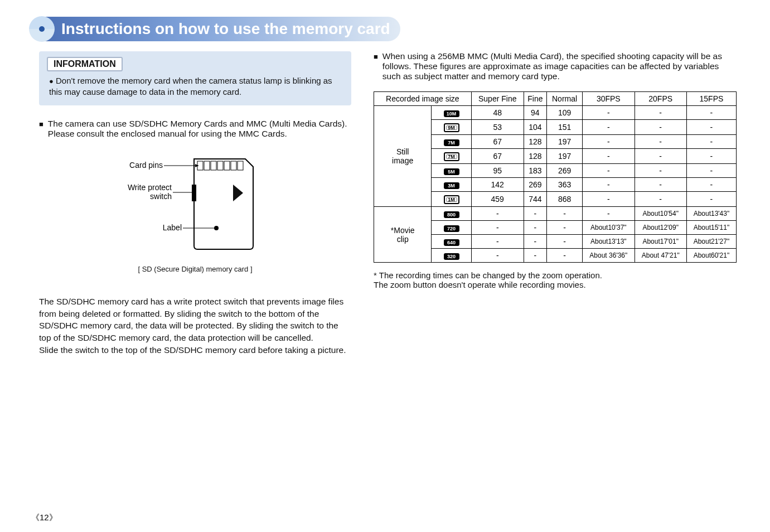 This screenshot has height=532, width=770. What do you see at coordinates (609, 228) in the screenshot?
I see `table-cell: About10'37"` at bounding box center [609, 228].